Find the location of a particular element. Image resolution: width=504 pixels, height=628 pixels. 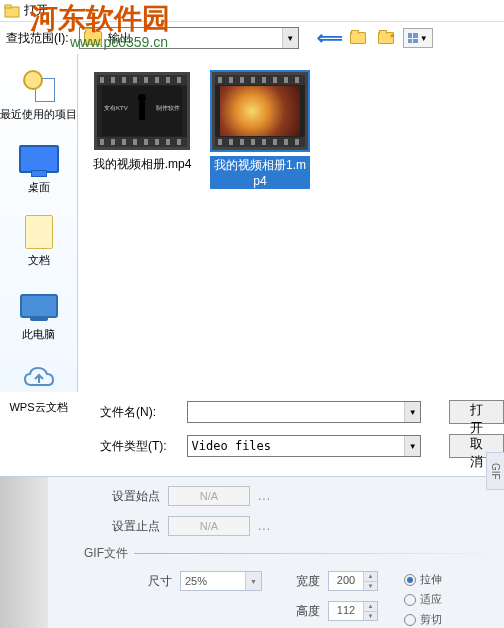

filetype-value: Video files is located at coordinates (296, 446).